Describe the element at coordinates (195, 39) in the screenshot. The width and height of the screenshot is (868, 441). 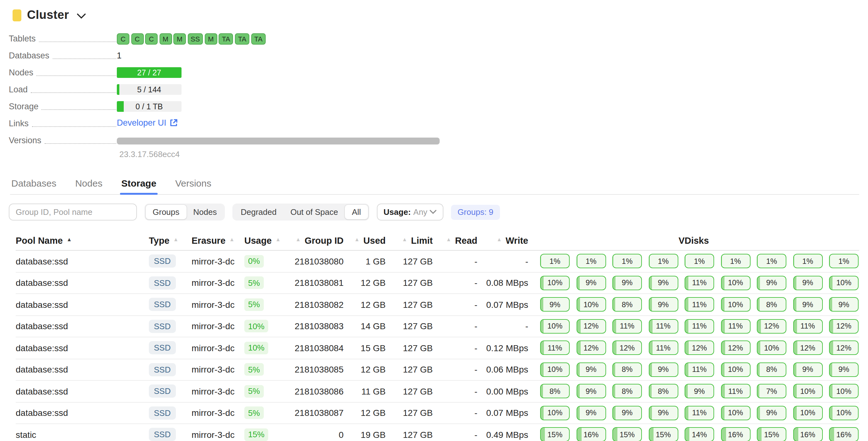
I see `tablet-badge: SS` at that location.